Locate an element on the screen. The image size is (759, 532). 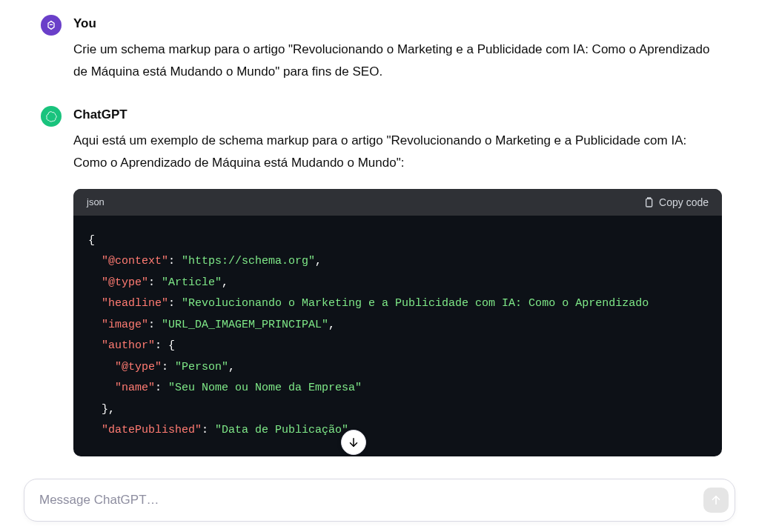
code-token: "datePublished" is located at coordinates (151, 430).